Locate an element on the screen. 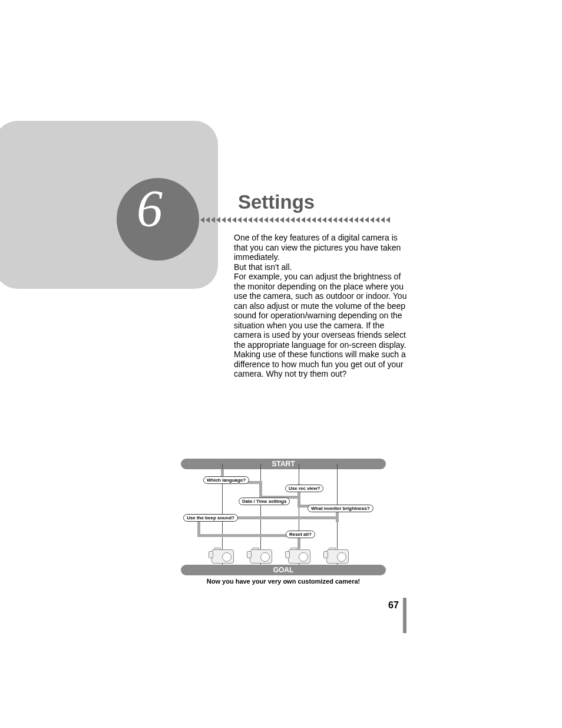 This screenshot has width=562, height=728. flowchart-start-bar: START is located at coordinates (283, 464).